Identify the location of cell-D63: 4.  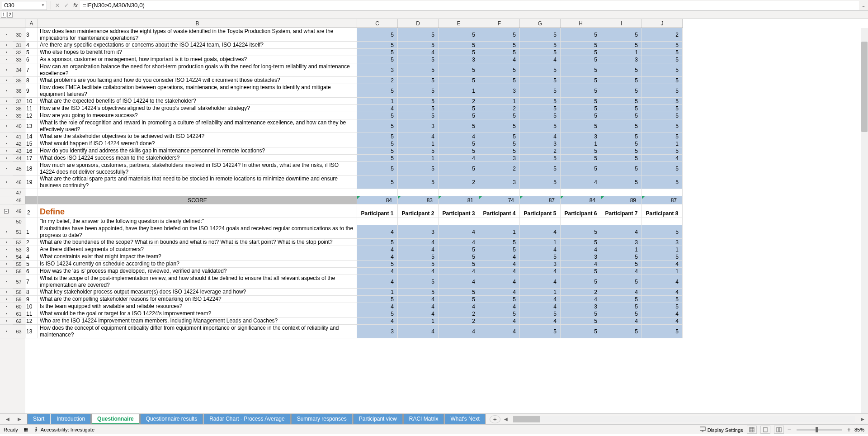
(418, 332).